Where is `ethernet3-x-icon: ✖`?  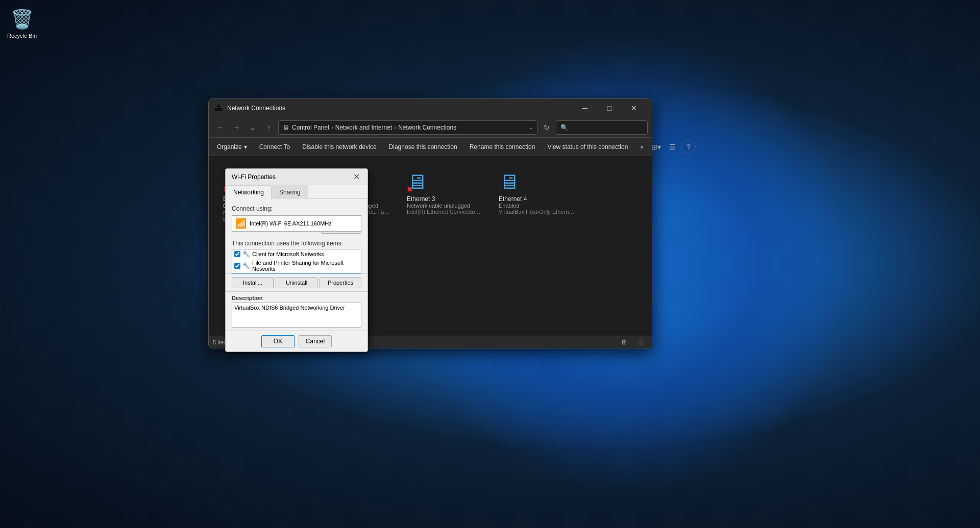 ethernet3-x-icon: ✖ is located at coordinates (410, 189).